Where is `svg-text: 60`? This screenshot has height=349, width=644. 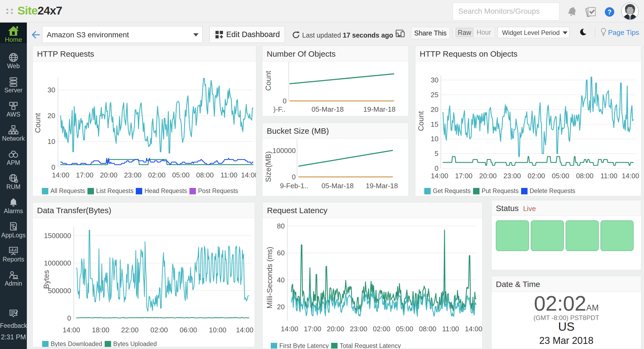 svg-text: 60 is located at coordinates (281, 253).